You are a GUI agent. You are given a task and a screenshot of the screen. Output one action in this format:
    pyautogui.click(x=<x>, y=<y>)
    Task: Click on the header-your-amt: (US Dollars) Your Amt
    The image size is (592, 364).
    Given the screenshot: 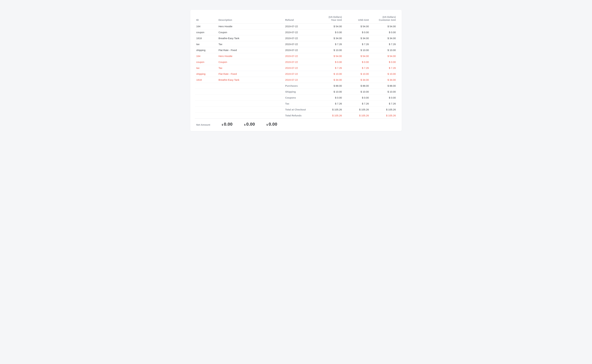 What is the action you would take?
    pyautogui.click(x=329, y=19)
    